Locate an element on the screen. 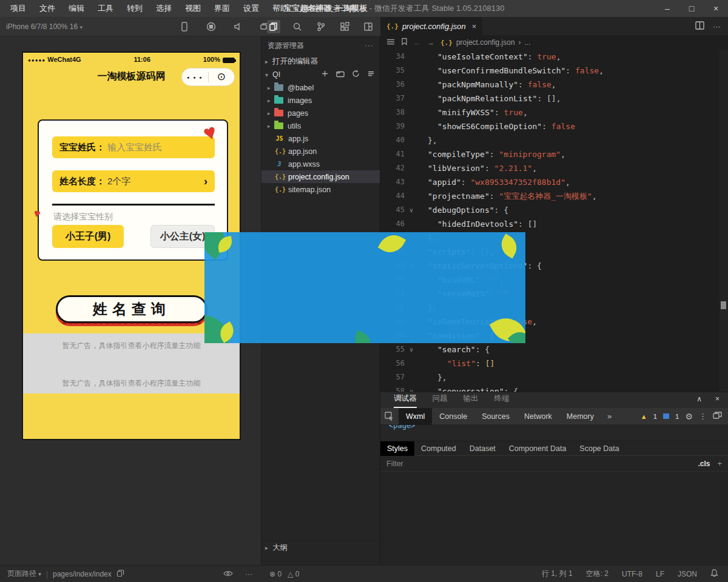  menu-item: 项目 is located at coordinates (18, 8).